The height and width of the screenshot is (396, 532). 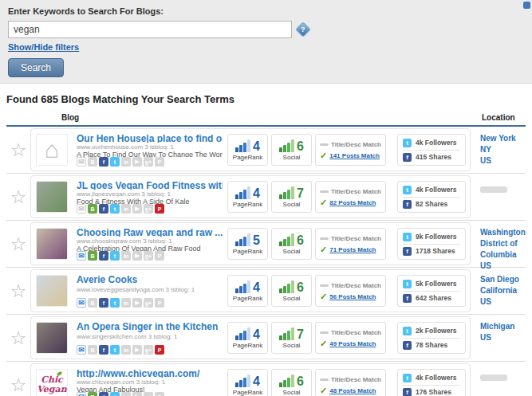 I want to click on blog-title-link: Choosing Raw vegan and raw ..., so click(x=150, y=232).